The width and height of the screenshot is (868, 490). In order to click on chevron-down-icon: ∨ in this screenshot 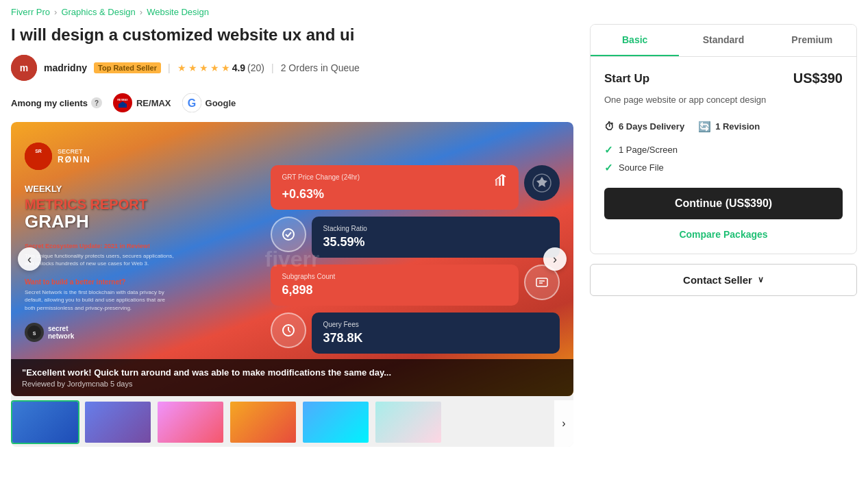, I will do `click(760, 280)`.